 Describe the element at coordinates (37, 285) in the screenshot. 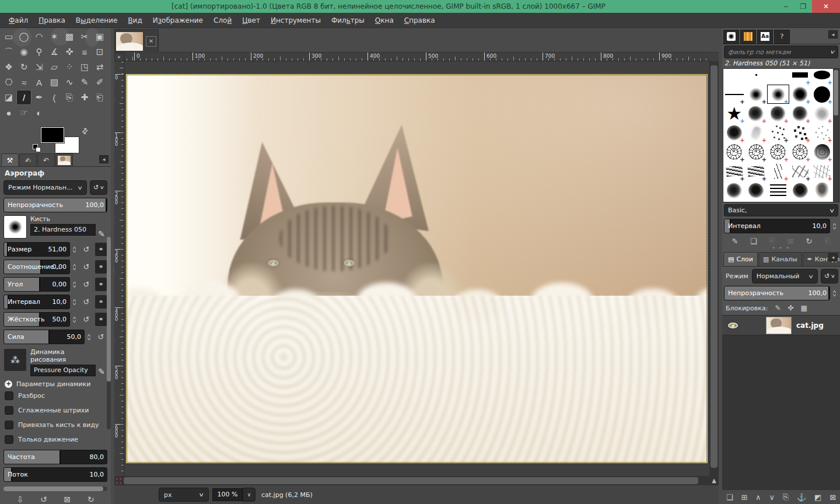

I see `slider-угол: Угол0,00` at that location.